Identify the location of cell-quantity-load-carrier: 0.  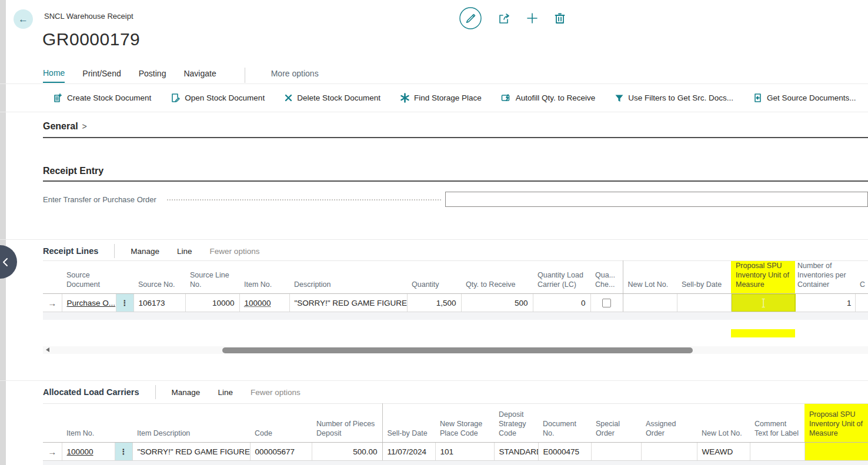
(562, 303).